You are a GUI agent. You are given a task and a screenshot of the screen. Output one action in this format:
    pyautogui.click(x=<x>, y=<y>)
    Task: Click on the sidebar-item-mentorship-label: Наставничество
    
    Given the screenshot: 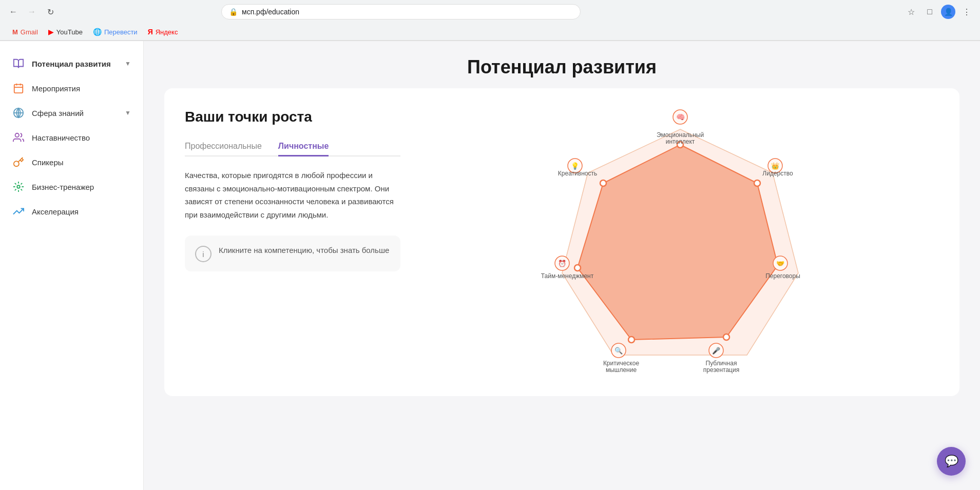 What is the action you would take?
    pyautogui.click(x=81, y=138)
    